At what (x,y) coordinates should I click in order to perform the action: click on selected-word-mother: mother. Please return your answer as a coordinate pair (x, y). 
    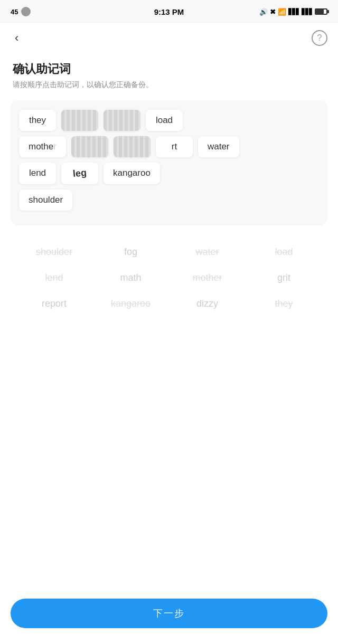
    Looking at the image, I should click on (42, 147).